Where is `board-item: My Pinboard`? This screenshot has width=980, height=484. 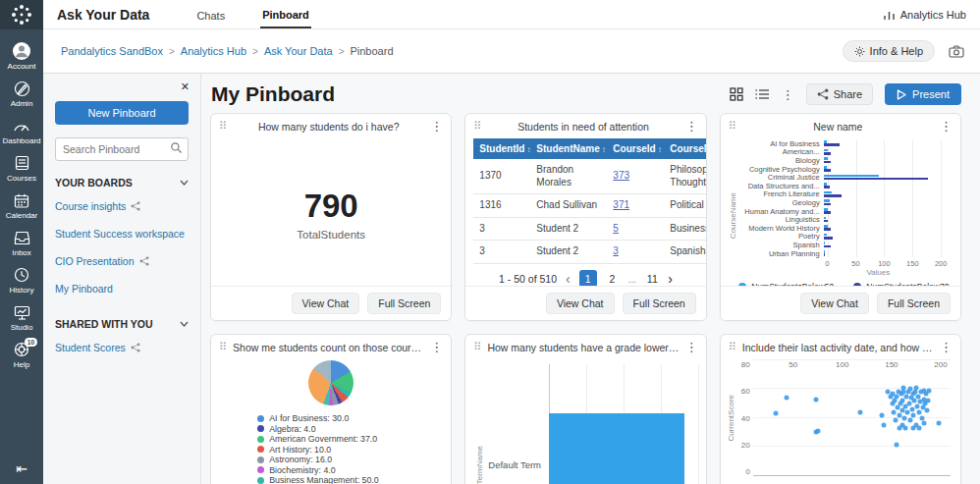 board-item: My Pinboard is located at coordinates (122, 289).